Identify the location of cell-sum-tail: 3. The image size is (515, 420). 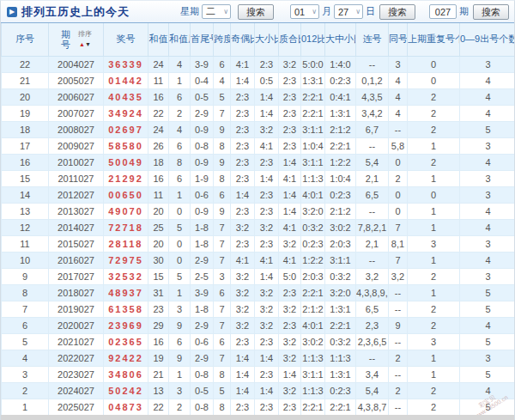
(180, 390).